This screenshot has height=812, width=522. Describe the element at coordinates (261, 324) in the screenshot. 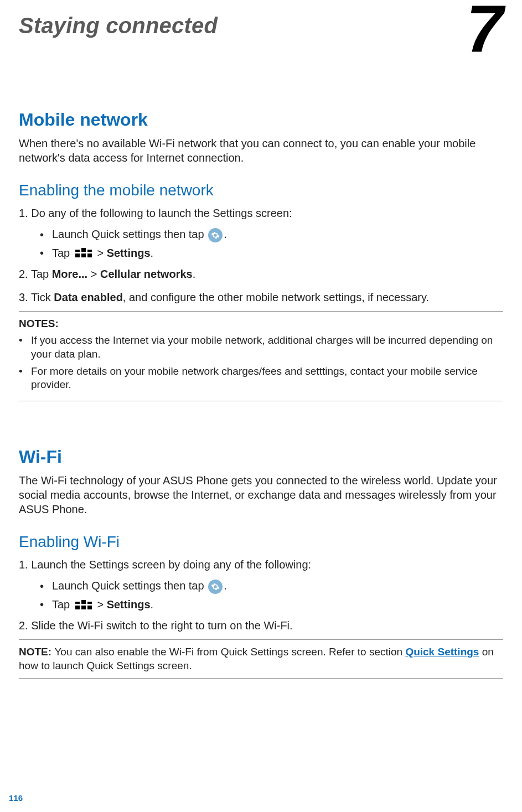

I see `notes-label: NOTES:` at that location.